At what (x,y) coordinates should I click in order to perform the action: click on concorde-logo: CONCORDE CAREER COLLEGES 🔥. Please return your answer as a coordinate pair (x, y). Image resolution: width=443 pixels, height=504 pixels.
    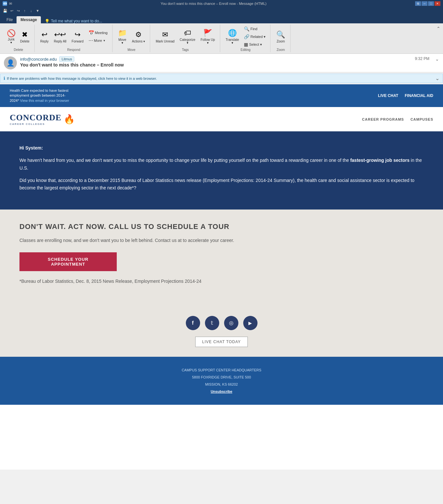
    Looking at the image, I should click on (42, 119).